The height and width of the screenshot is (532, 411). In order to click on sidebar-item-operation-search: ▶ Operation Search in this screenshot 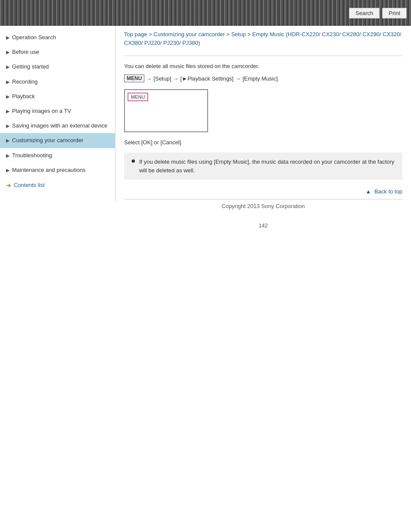, I will do `click(58, 37)`.